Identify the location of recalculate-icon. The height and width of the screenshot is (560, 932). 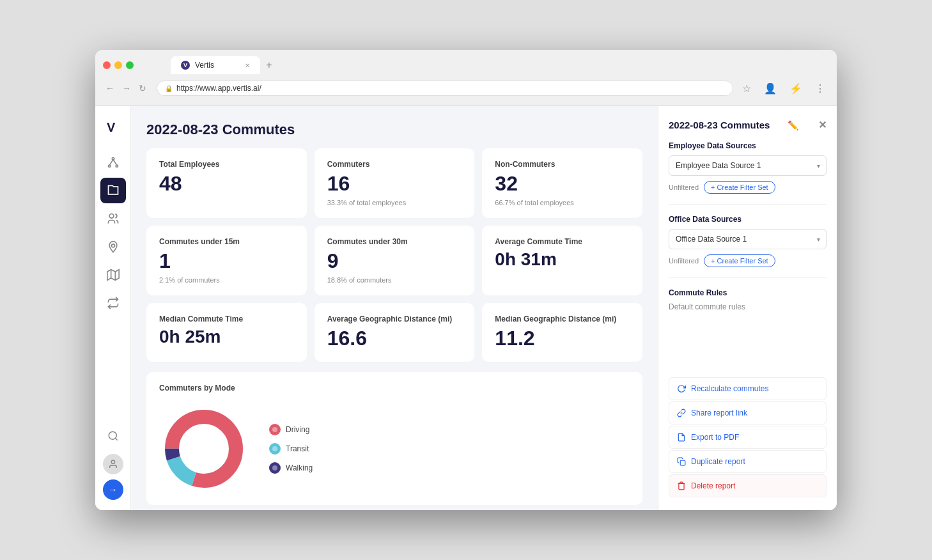
(681, 389).